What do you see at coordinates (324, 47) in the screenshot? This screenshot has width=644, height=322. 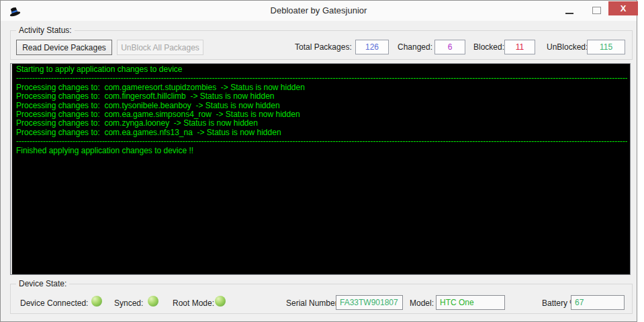 I see `total-packages-label: Total Packages:` at bounding box center [324, 47].